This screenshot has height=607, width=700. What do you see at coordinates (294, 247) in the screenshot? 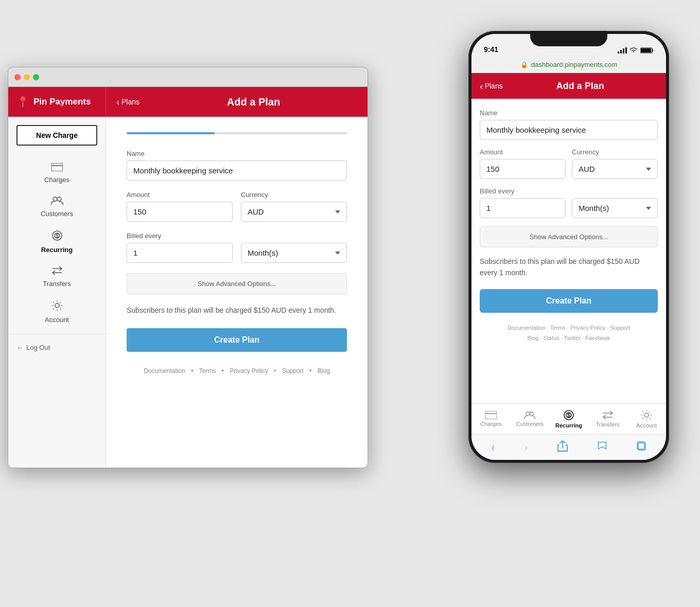
I see `desktop-period-group: Day(s) Week(s) Month(s) Year(s)` at bounding box center [294, 247].